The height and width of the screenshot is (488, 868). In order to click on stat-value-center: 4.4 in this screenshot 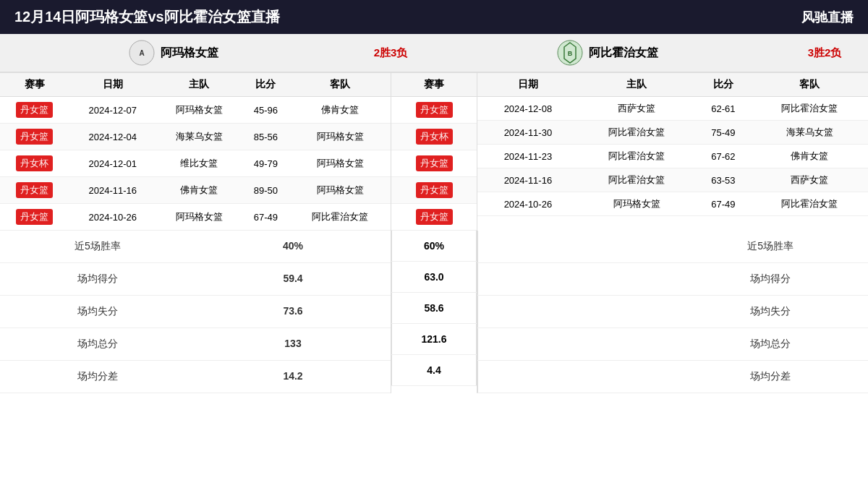, I will do `click(434, 370)`.